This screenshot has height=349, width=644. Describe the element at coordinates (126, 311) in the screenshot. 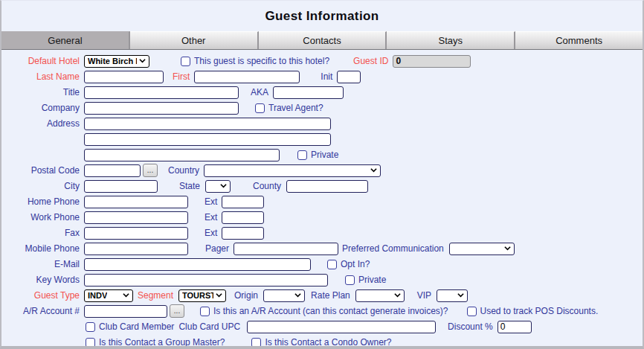

I see `ar-account-field` at that location.